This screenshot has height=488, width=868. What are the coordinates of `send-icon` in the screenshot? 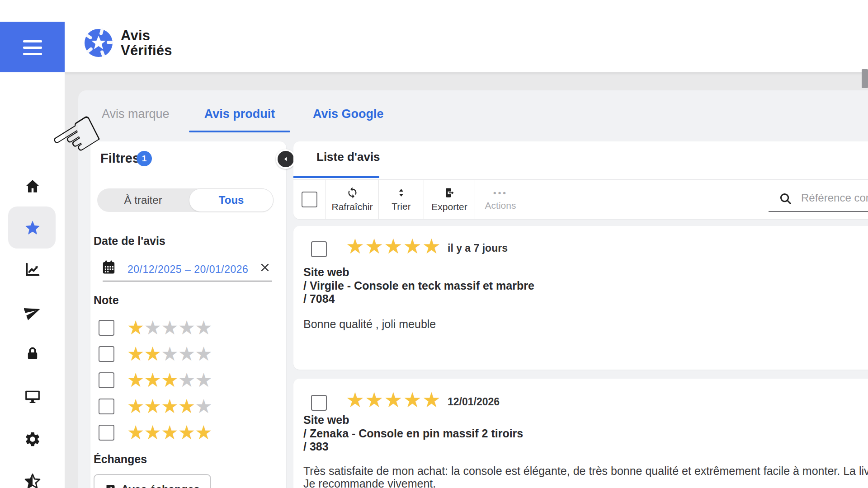 It's located at (33, 312).